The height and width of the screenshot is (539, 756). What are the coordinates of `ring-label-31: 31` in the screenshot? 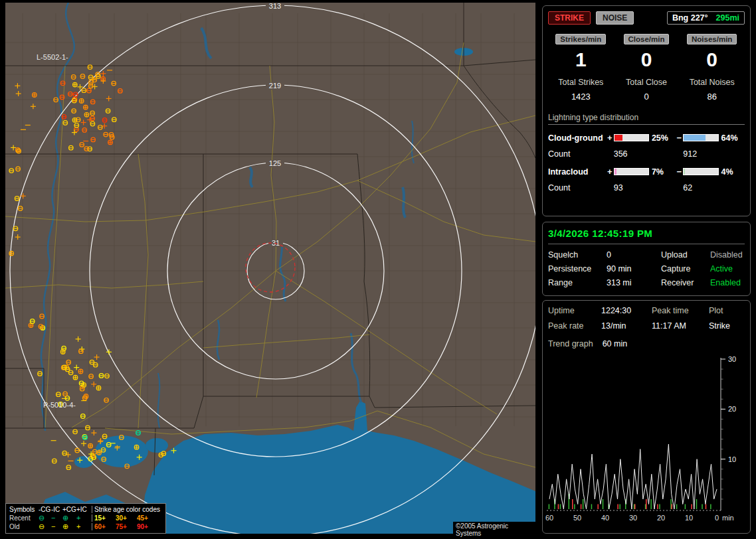 It's located at (276, 243).